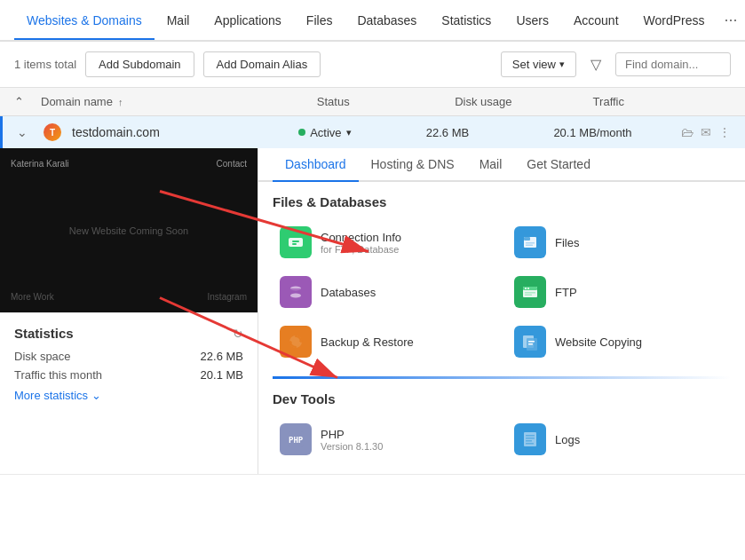 Image resolution: width=745 pixels, height=560 pixels. Describe the element at coordinates (44, 334) in the screenshot. I see `stats-title: Statistics` at that location.